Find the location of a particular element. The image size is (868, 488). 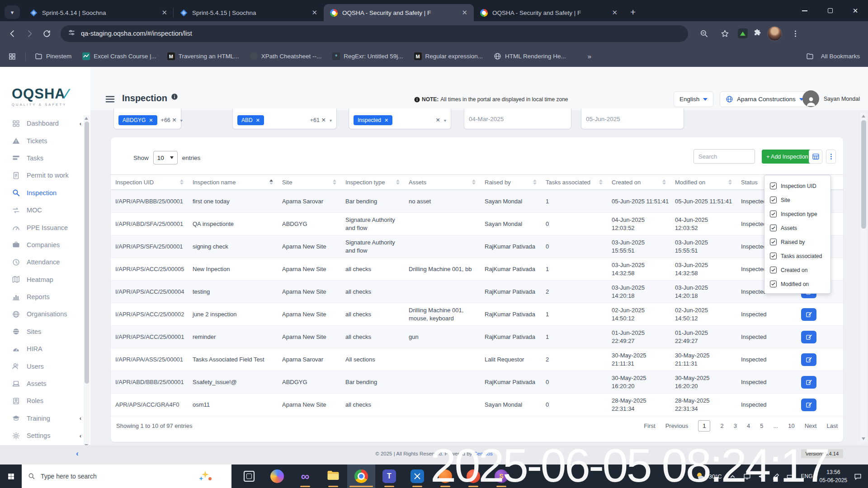

page-size-select: 10 is located at coordinates (165, 158).